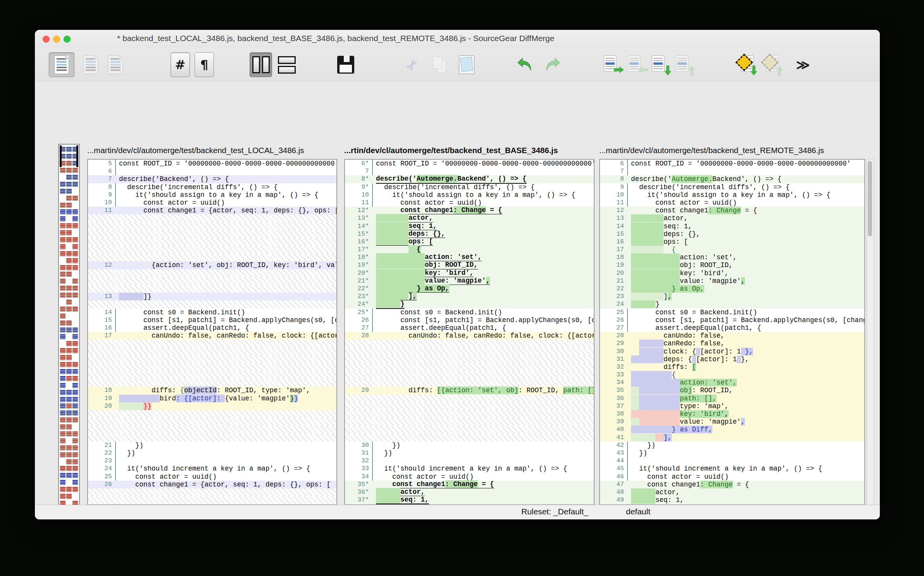 The height and width of the screenshot is (576, 924). Describe the element at coordinates (91, 65) in the screenshot. I see `file-reload-left-button` at that location.